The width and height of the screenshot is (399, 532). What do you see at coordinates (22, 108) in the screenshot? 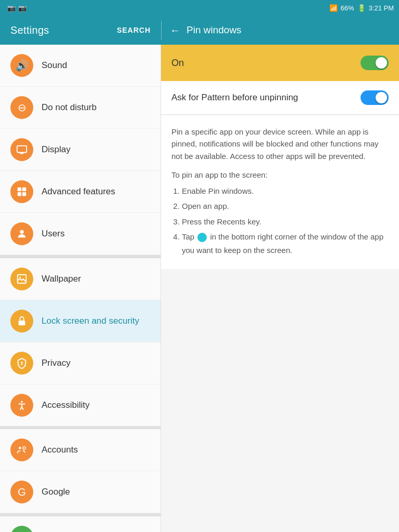
I see `do-not-disturb-icon: ⊖` at bounding box center [22, 108].